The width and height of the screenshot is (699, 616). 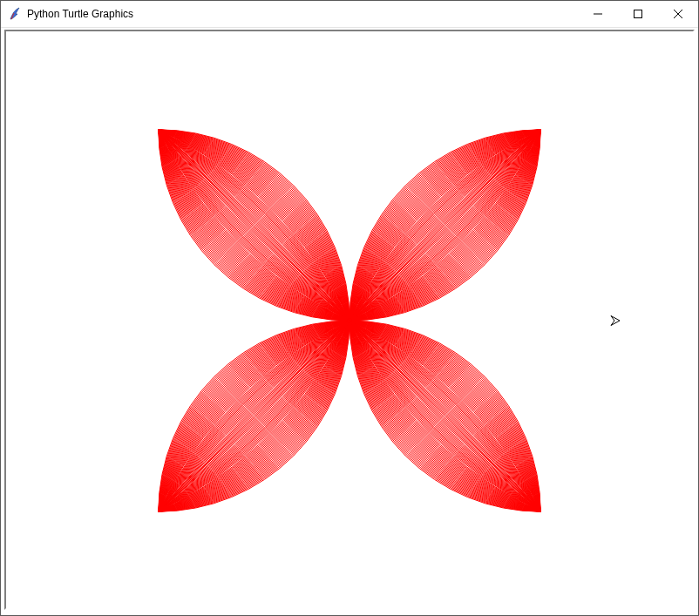 I want to click on tk-feather-icon, so click(x=15, y=14).